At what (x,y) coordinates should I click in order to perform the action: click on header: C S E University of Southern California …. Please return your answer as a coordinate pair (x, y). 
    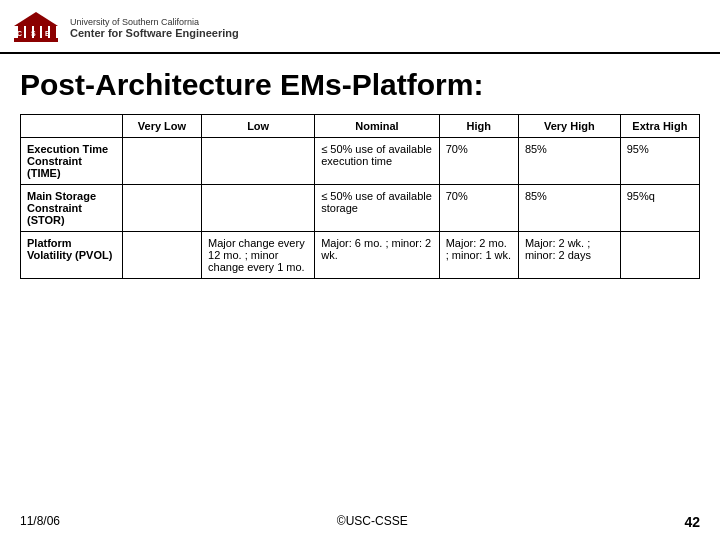
    Looking at the image, I should click on (360, 27).